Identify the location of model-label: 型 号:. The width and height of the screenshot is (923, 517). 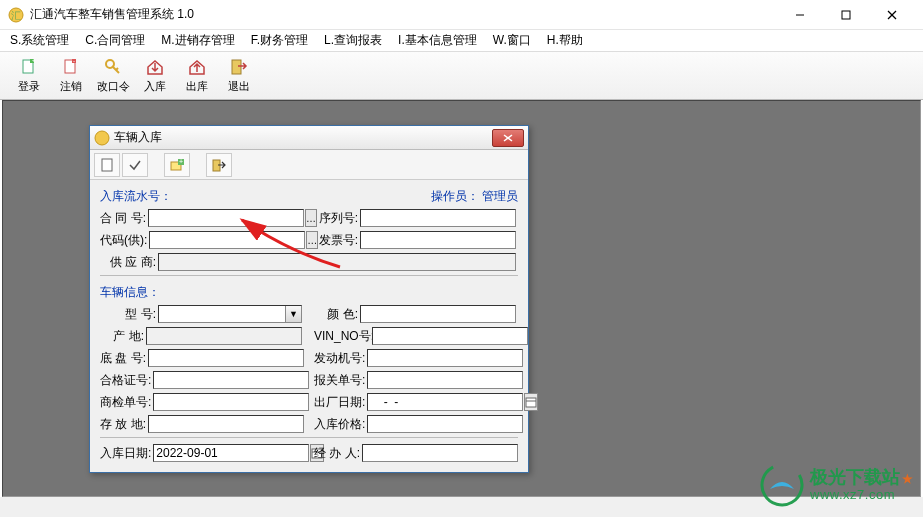
(129, 314).